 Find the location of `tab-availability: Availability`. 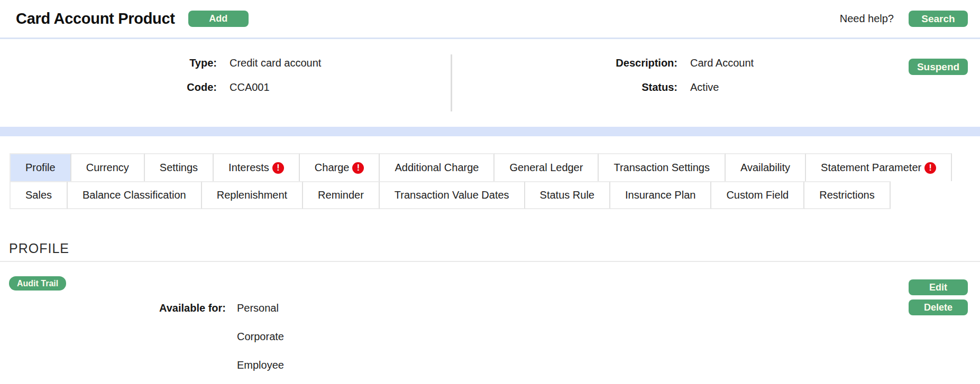

tab-availability: Availability is located at coordinates (766, 167).